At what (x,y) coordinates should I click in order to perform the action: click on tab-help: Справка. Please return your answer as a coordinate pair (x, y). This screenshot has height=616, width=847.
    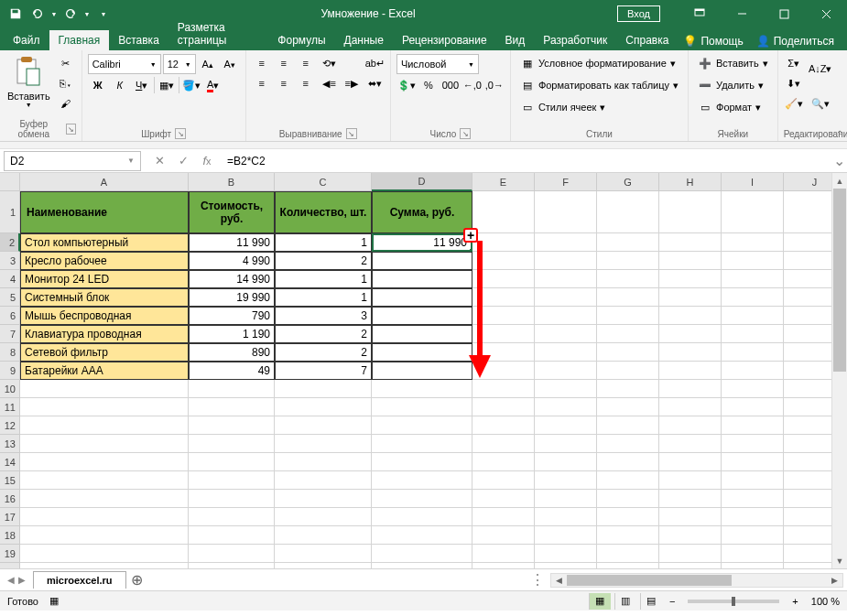
    Looking at the image, I should click on (646, 40).